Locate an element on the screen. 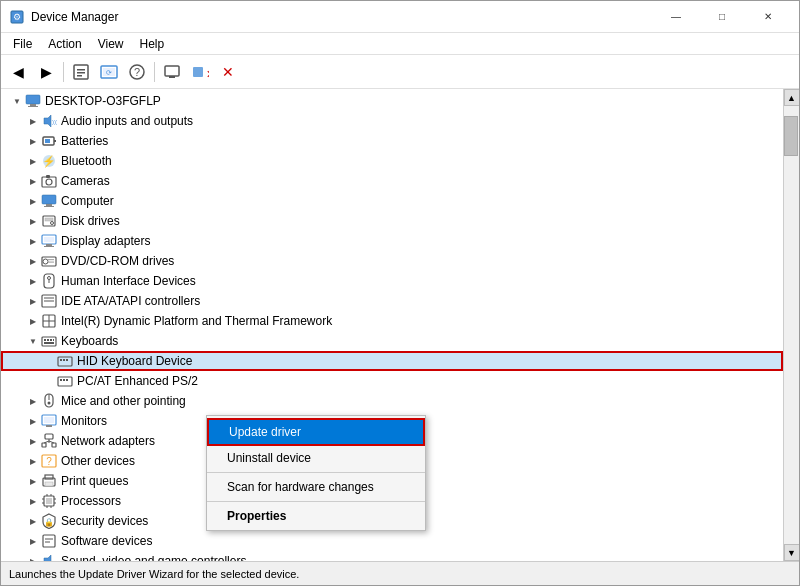 This screenshot has height=586, width=800. update-driver-button: ⟳ is located at coordinates (109, 72).